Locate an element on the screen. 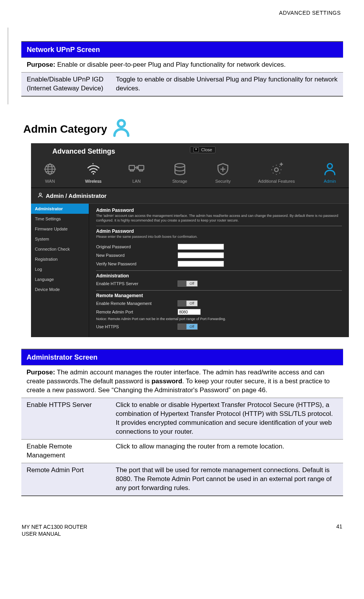  gear-plus-icon is located at coordinates (276, 170).